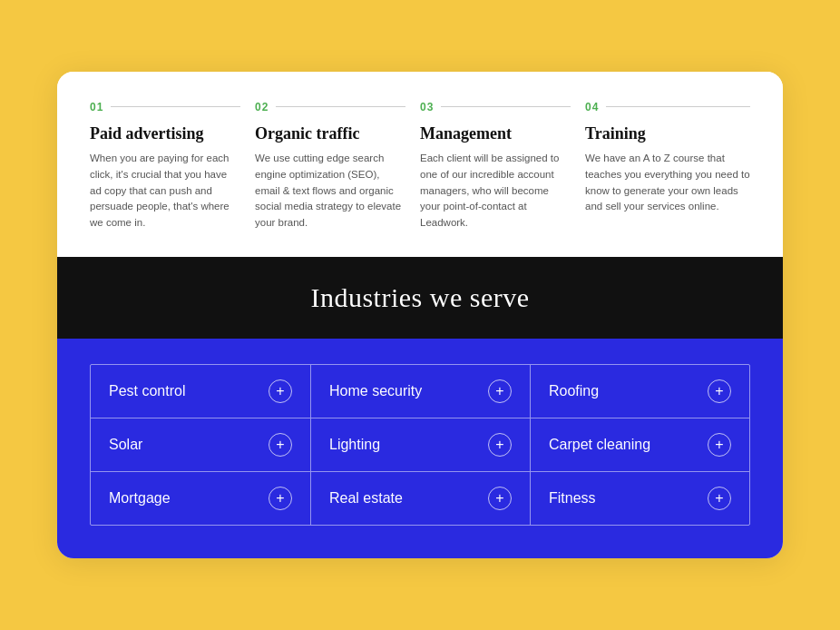 The height and width of the screenshot is (630, 840). What do you see at coordinates (668, 107) in the screenshot?
I see `step-header-4: 04` at bounding box center [668, 107].